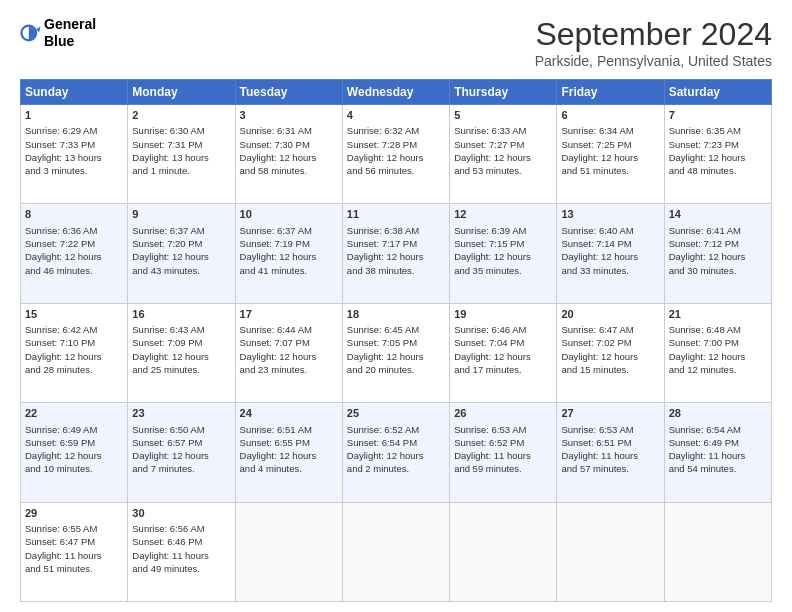  What do you see at coordinates (610, 144) in the screenshot?
I see `day-info-line: Sunset: 7:25 PM` at bounding box center [610, 144].